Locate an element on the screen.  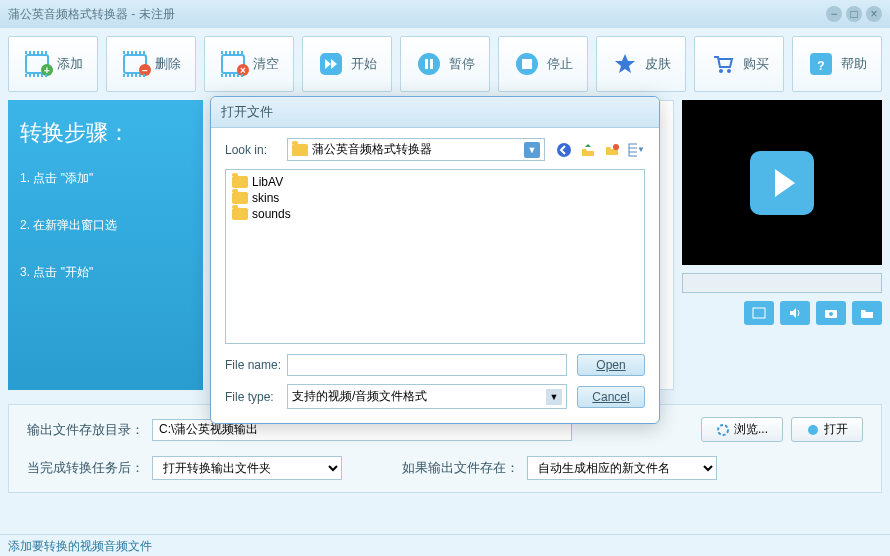
delete-button: − 删除 is located at coordinates (151, 64).